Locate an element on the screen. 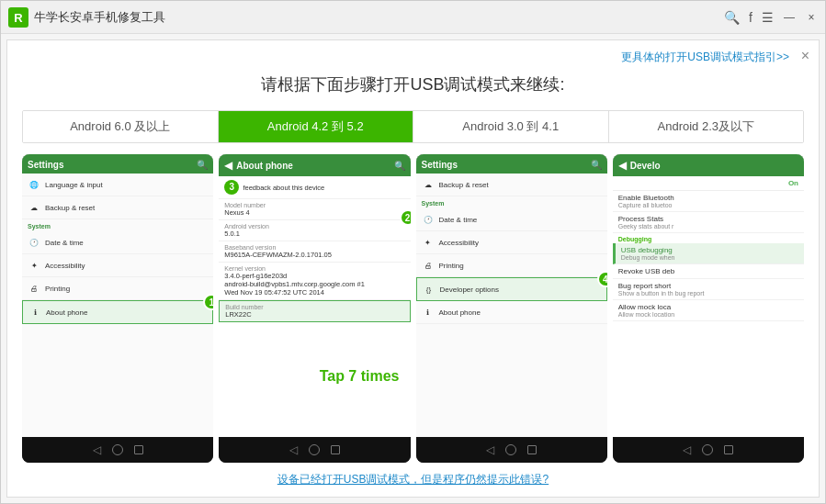 The height and width of the screenshot is (504, 826). tab-android6: Android 6.0 及以上 is located at coordinates (121, 127).